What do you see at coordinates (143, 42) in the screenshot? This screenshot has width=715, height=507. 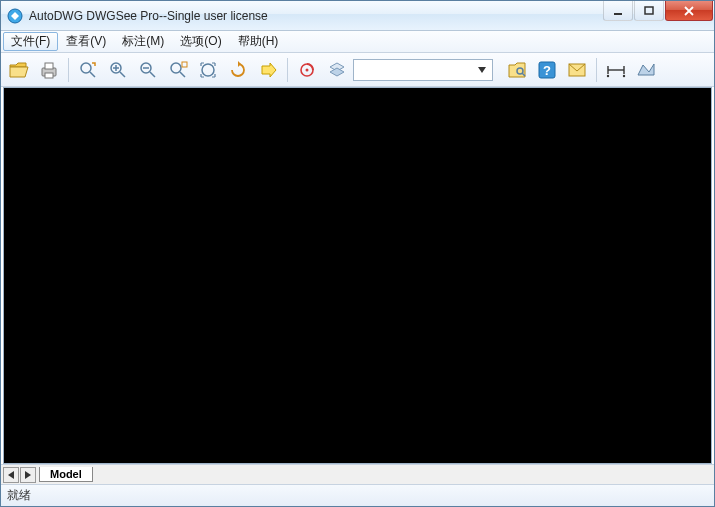 I see `menu-markup: 标注(M)` at bounding box center [143, 42].